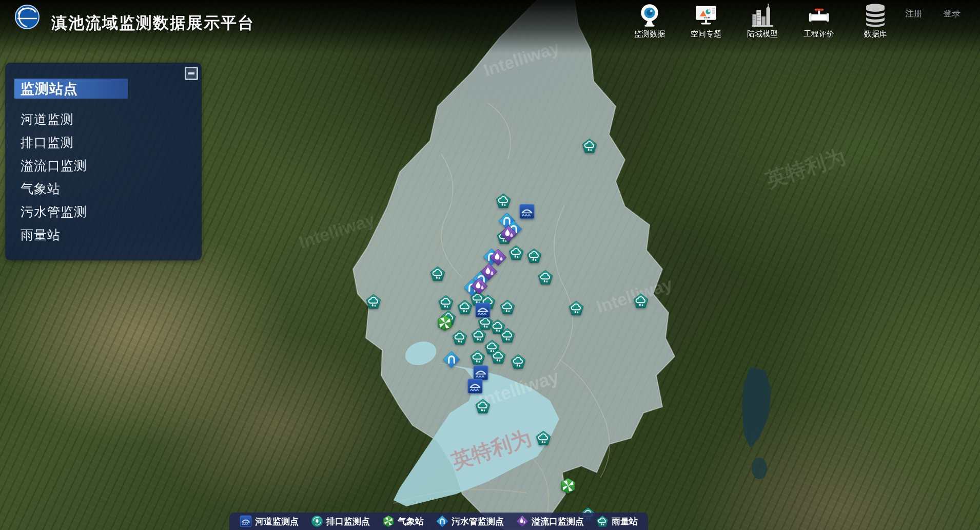  Describe the element at coordinates (104, 143) in the screenshot. I see `sidebar-item-outfall: 排口监测` at that location.